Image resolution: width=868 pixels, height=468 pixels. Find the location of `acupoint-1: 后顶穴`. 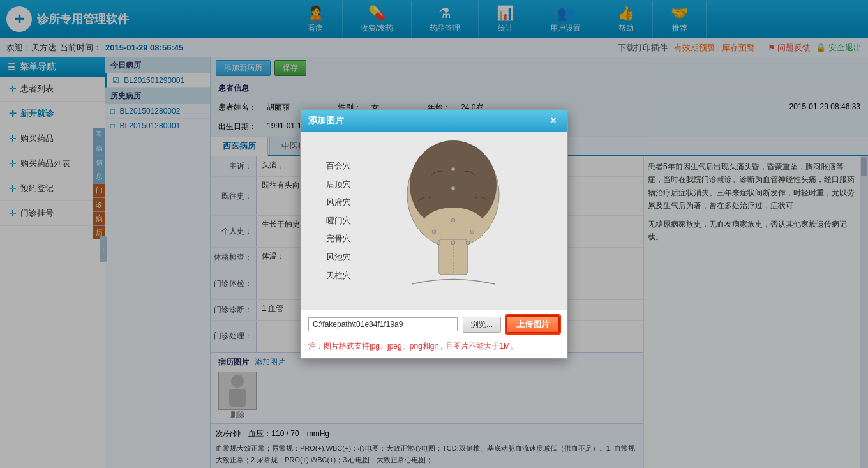

acupoint-1: 后顶穴 is located at coordinates (338, 185).